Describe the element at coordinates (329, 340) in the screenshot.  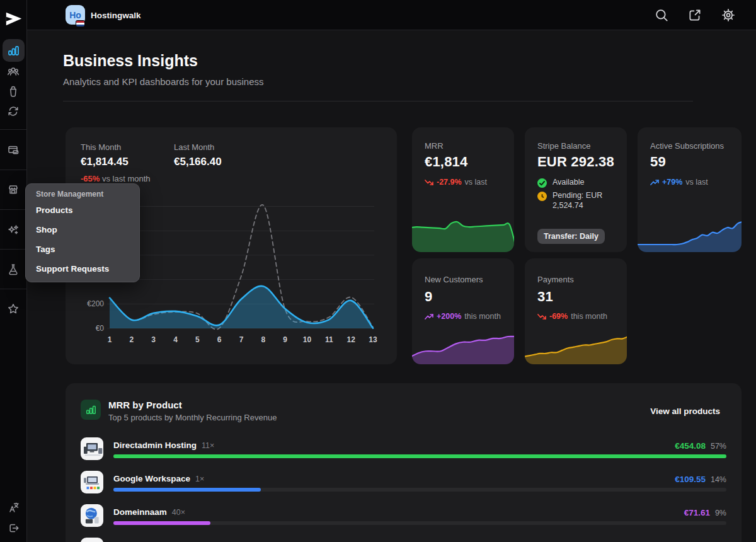
I see `svg-text: 11` at that location.